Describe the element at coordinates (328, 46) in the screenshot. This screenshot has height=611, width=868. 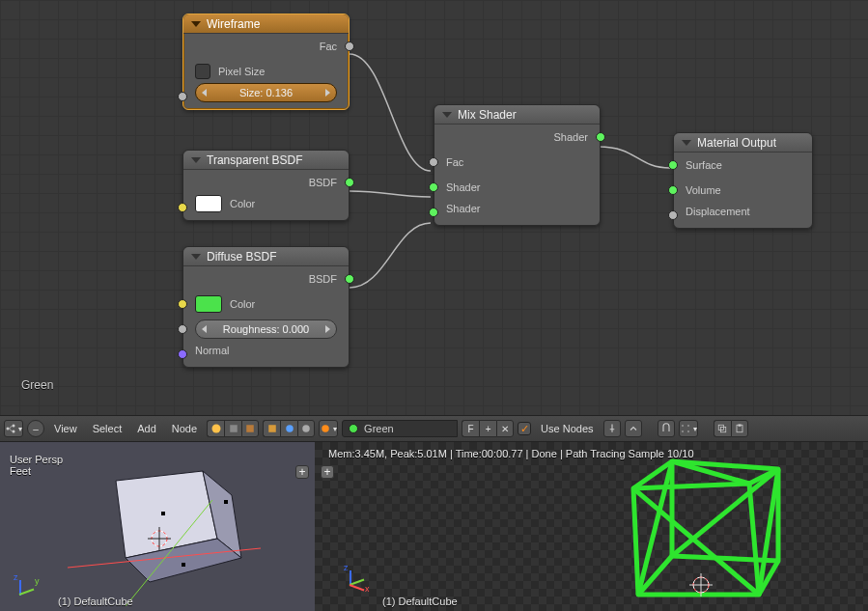
I see `fac-output-label: Fac` at that location.